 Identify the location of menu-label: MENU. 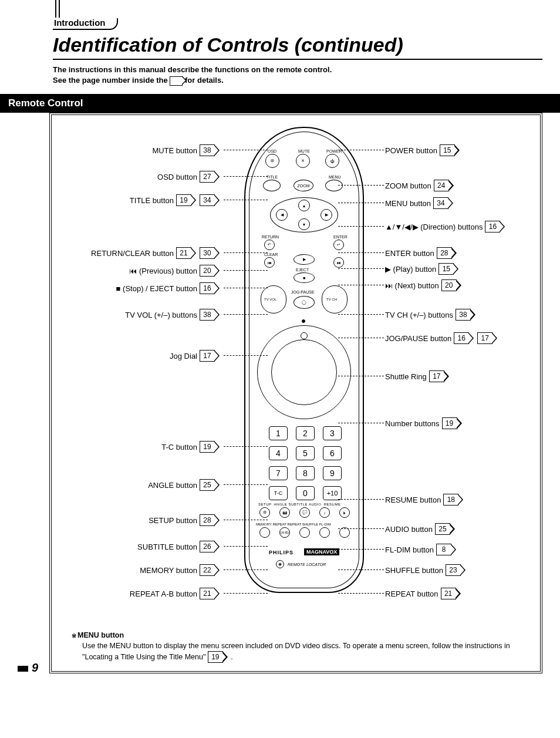
(335, 177).